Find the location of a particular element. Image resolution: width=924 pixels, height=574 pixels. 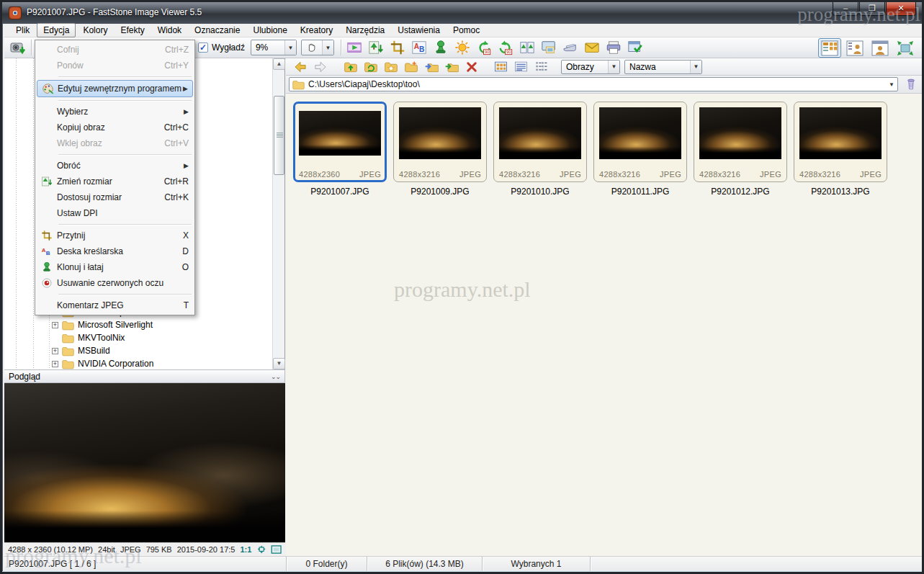

back-button is located at coordinates (300, 67).